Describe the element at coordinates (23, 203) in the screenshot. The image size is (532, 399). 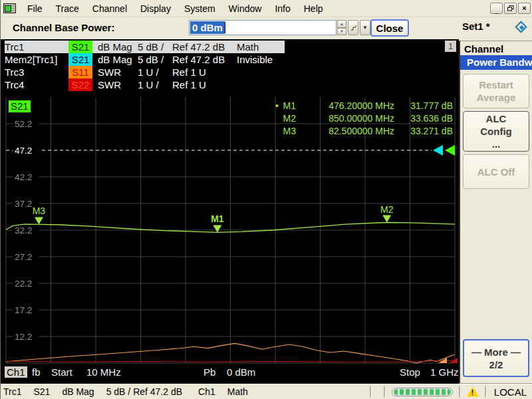
I see `y-axis-tick-label: 37.2` at that location.